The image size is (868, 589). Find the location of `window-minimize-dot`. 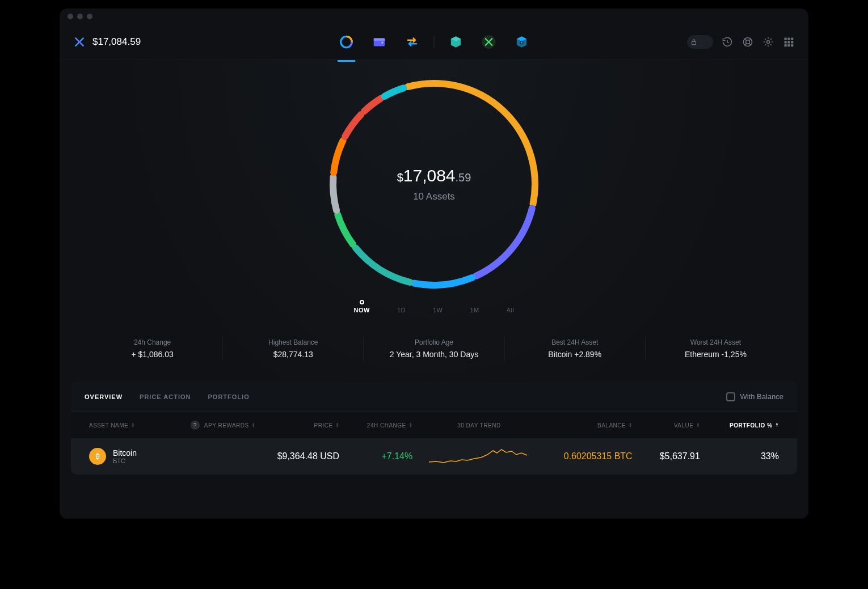

window-minimize-dot is located at coordinates (80, 16).